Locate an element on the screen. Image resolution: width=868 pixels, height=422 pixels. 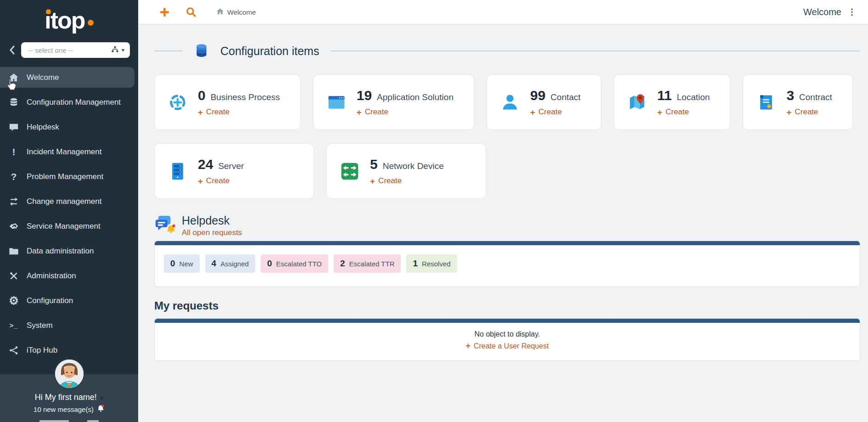
badge-resolved: 1 Resolved is located at coordinates (431, 264).